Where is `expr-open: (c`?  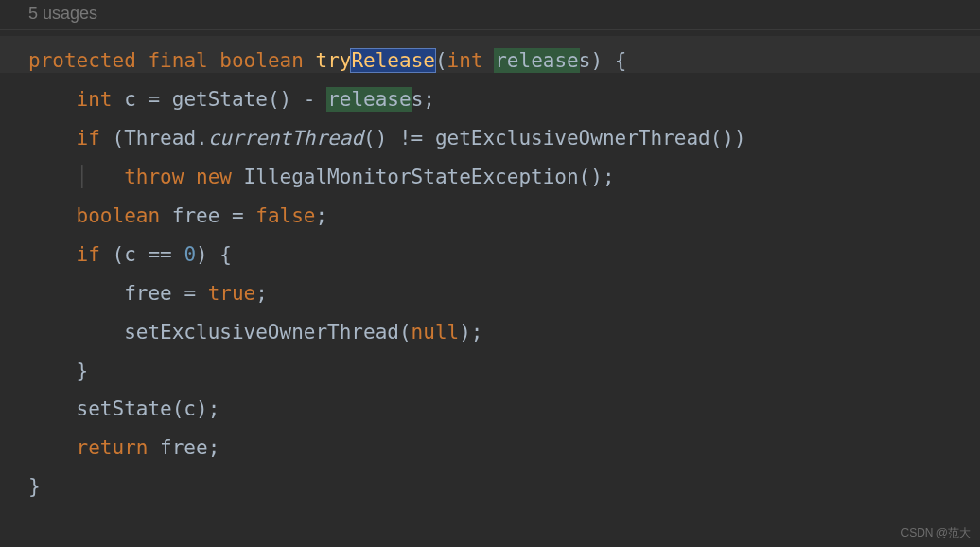 expr-open: (c is located at coordinates (125, 255).